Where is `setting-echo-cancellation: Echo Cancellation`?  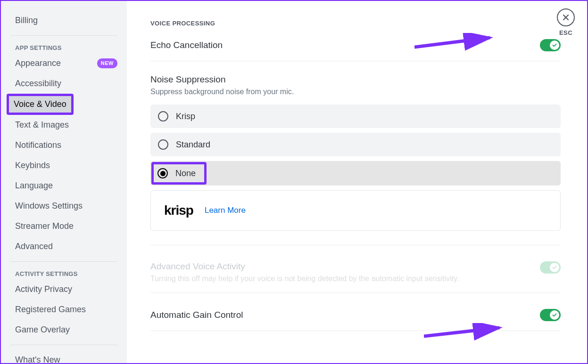
setting-echo-cancellation: Echo Cancellation is located at coordinates (356, 49).